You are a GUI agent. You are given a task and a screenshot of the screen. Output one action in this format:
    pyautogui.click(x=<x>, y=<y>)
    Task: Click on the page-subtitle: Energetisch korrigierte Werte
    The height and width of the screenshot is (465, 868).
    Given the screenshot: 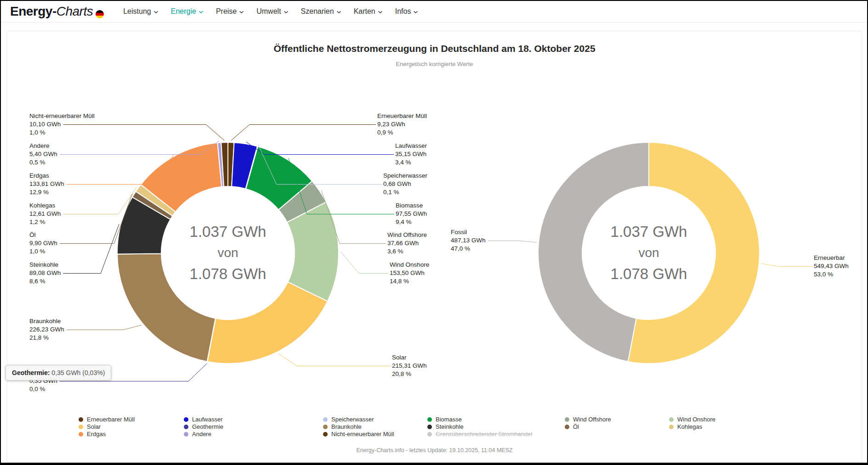 What is the action you would take?
    pyautogui.click(x=435, y=64)
    